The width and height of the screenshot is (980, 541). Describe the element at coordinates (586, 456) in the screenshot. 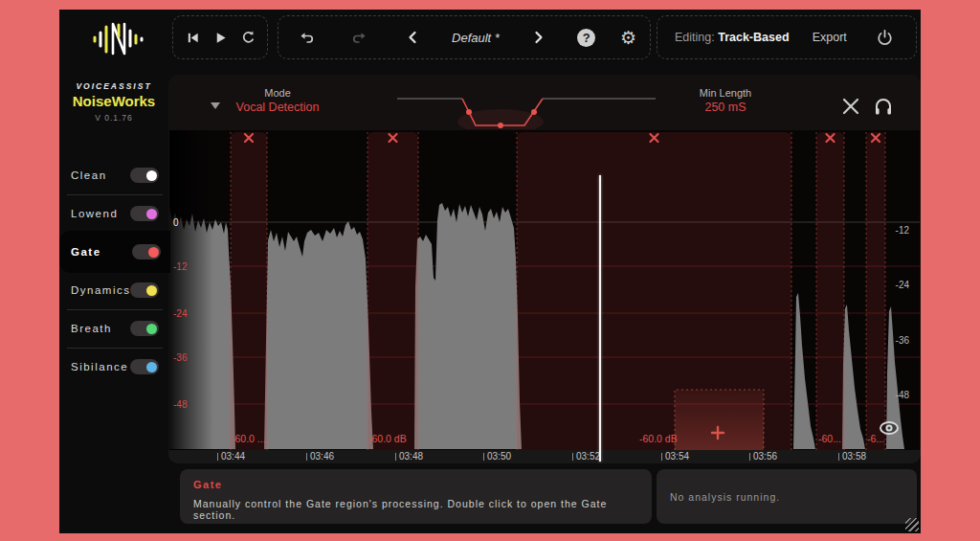

I see `timeline-tick: 03:52` at that location.